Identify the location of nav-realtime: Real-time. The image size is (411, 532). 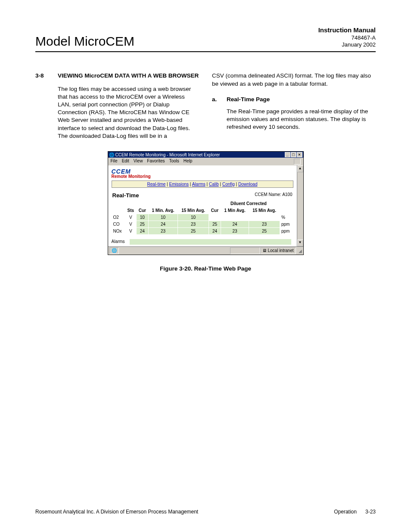
(157, 184).